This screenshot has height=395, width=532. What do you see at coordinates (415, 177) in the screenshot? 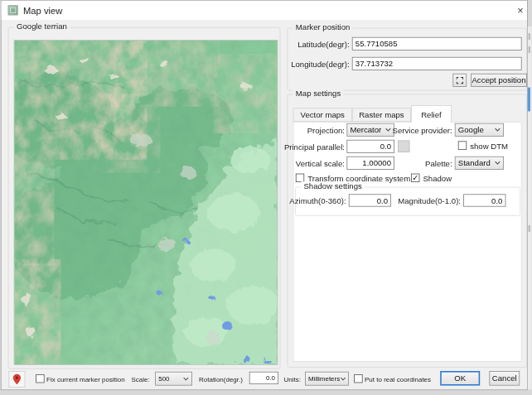
I see `check-icon: ✓` at bounding box center [415, 177].